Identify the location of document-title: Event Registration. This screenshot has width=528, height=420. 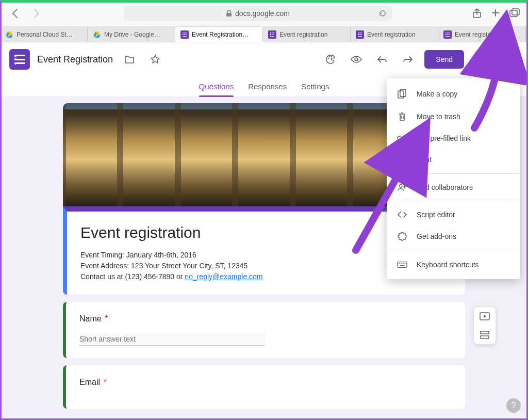
(75, 60).